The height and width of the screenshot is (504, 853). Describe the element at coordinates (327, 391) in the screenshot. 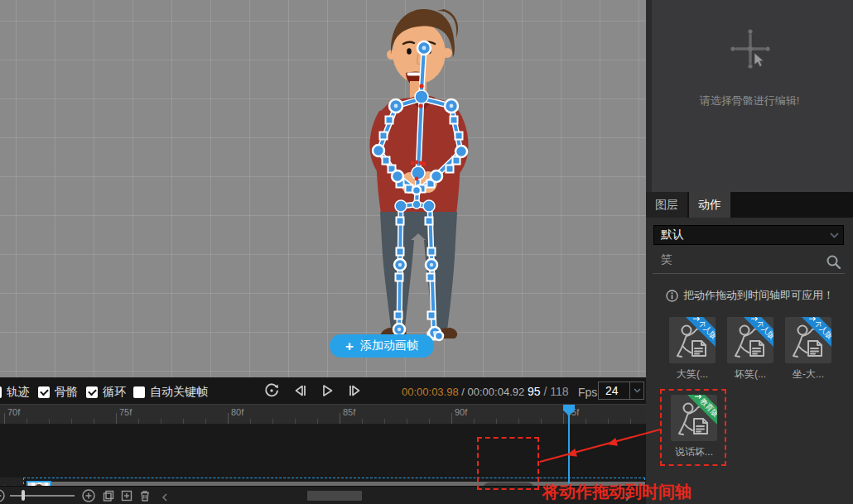

I see `play-icon` at that location.